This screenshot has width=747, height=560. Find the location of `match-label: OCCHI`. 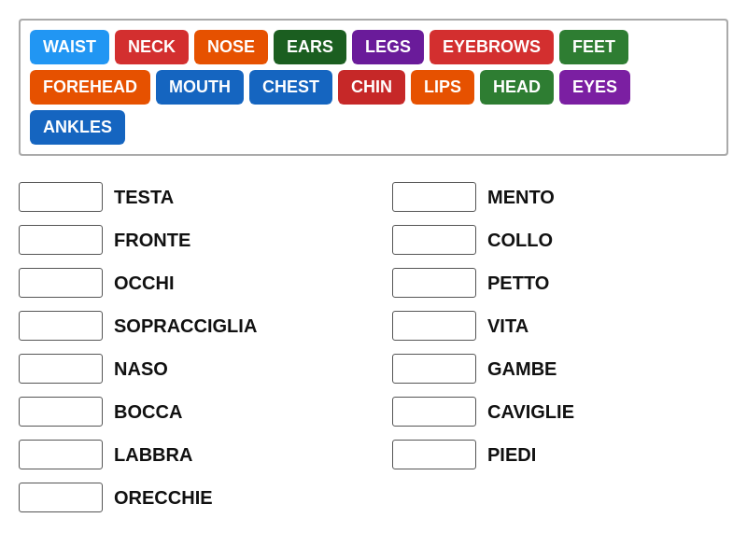

match-label: OCCHI is located at coordinates (144, 284).